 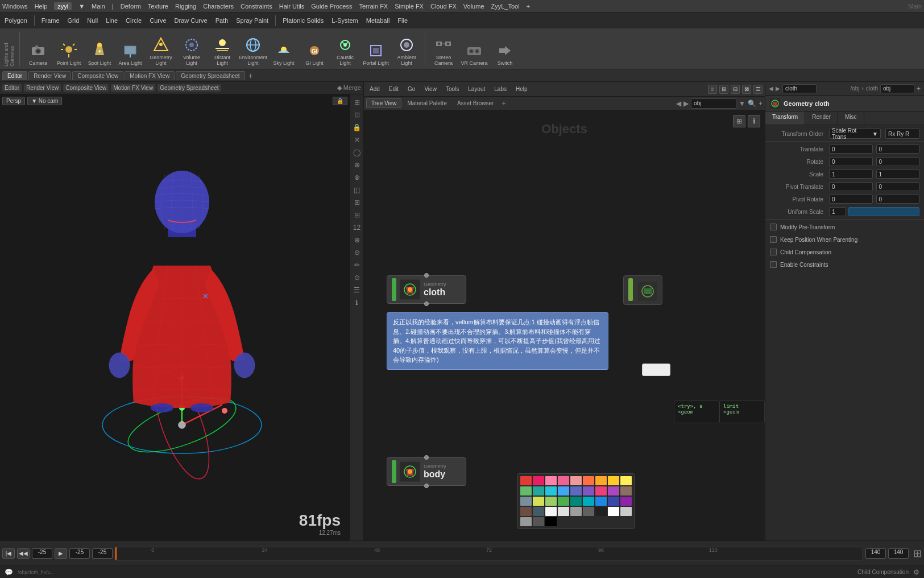 I want to click on props-val-pivot-rotate1: 0, so click(x=851, y=199).